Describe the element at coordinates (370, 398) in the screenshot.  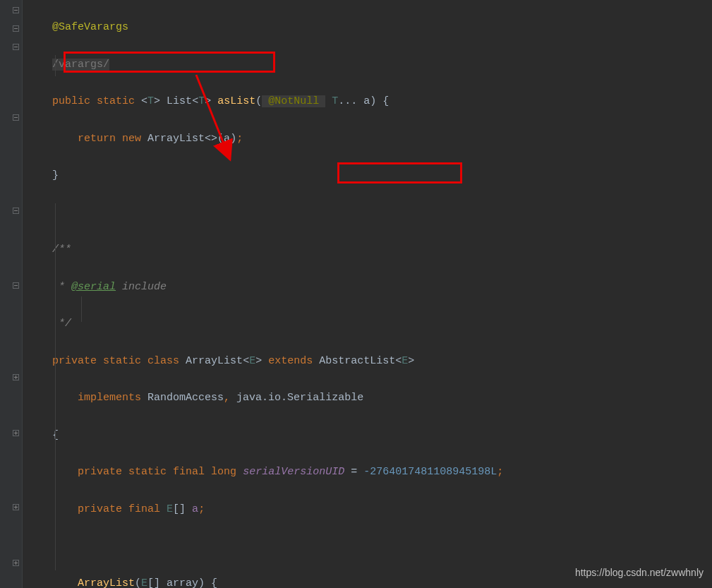
I see `code-line: implements RandomAccess, java.io.Seriali…` at that location.